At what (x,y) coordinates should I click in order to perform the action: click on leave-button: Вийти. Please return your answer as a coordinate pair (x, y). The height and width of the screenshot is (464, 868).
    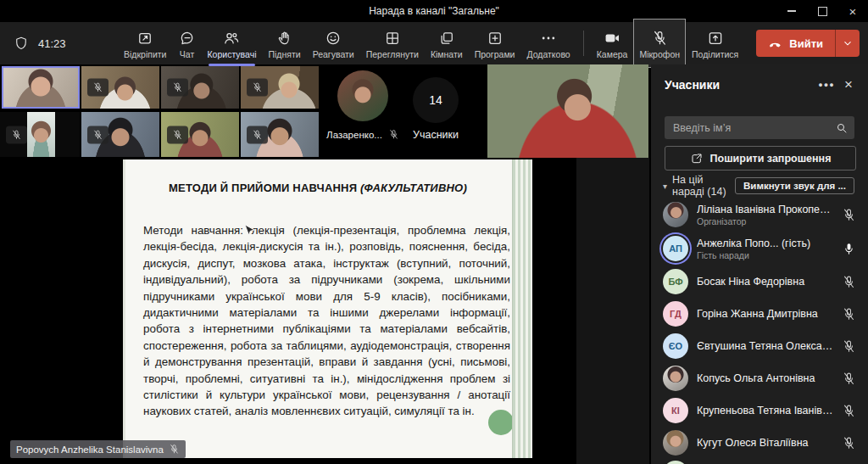
    Looking at the image, I should click on (795, 43).